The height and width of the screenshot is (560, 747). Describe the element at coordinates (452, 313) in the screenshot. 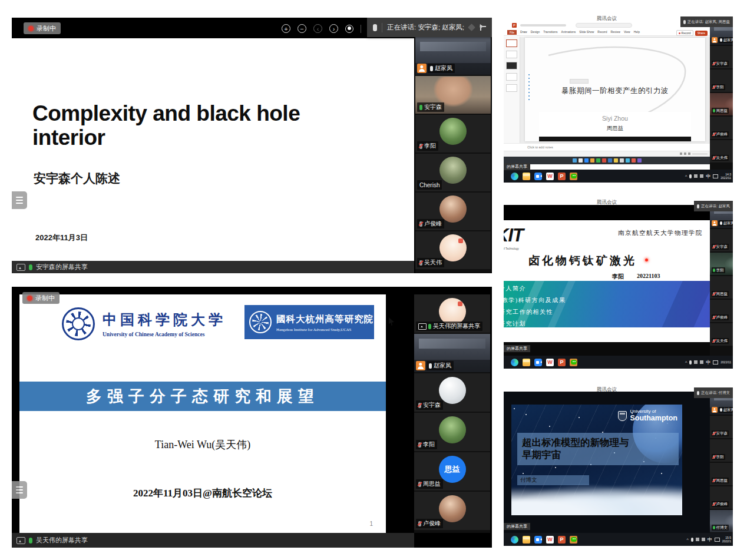

I see `participant-tile: 吴天伟的屏幕共享` at that location.